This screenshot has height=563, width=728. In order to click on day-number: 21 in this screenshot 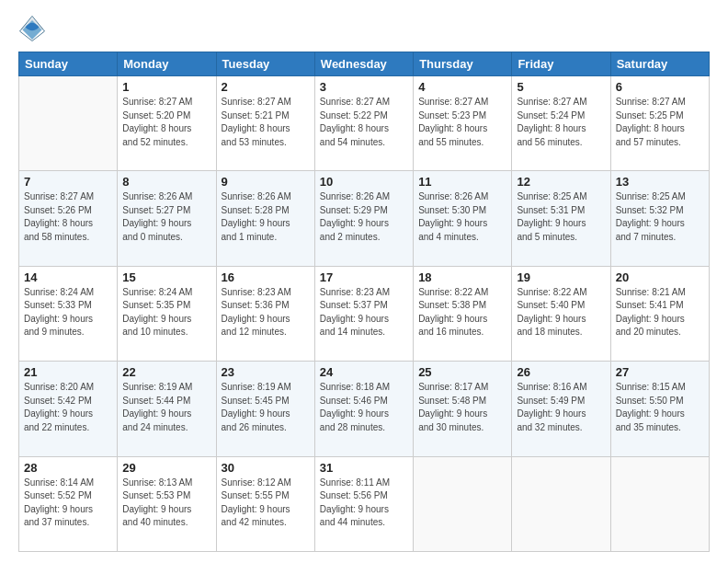, I will do `click(68, 372)`.